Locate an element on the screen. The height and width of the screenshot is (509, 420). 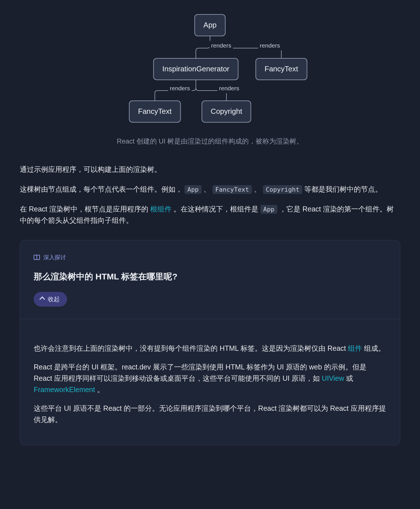
paragraph: 在 React 渲染树中，根节点是应用程序的 根组件 。在这种情况下，根组件是 … is located at coordinates (210, 215).